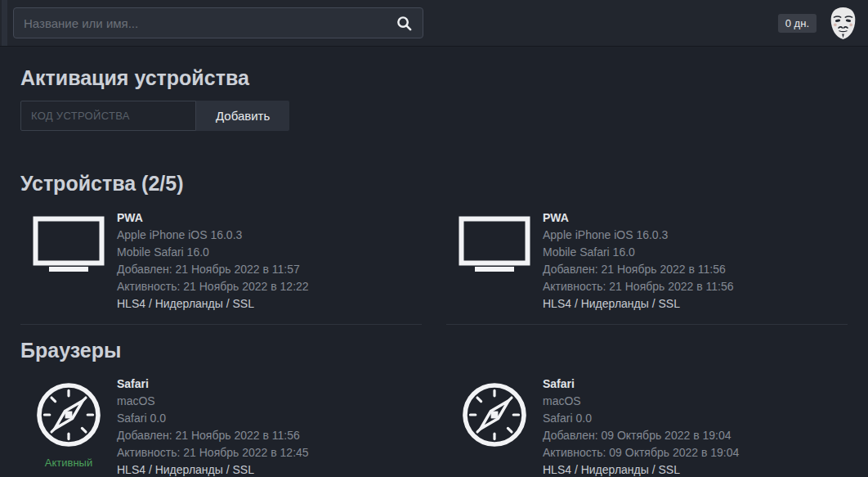  I want to click on browser-status-active: Активный, so click(69, 463).